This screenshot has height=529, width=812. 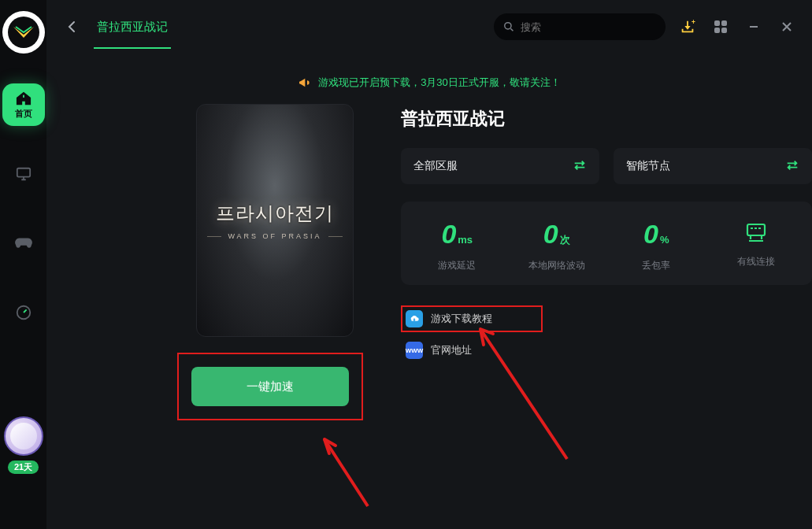 I want to click on stat-connection: 有线连接, so click(x=756, y=246).